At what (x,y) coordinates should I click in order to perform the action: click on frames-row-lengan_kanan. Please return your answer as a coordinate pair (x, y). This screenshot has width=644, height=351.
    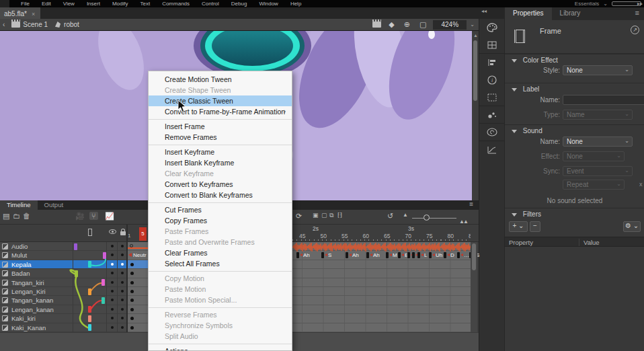
    Looking at the image, I should click on (382, 309).